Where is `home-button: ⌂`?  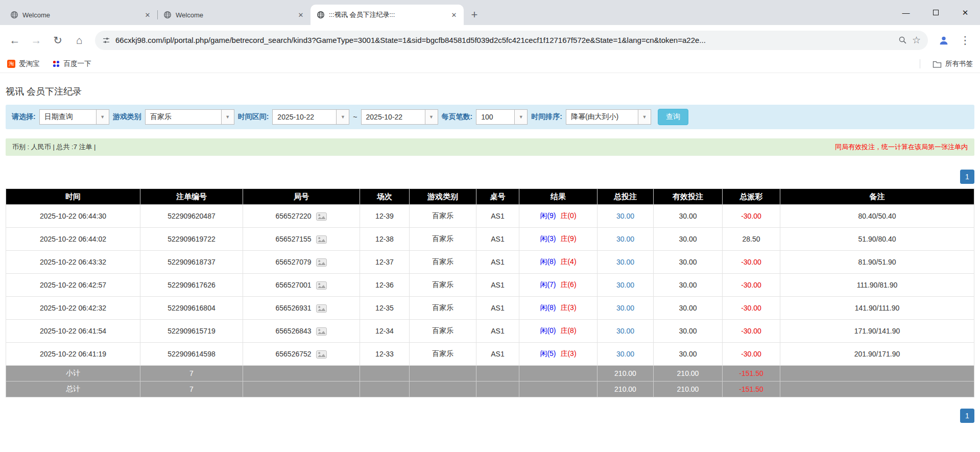 home-button: ⌂ is located at coordinates (79, 40).